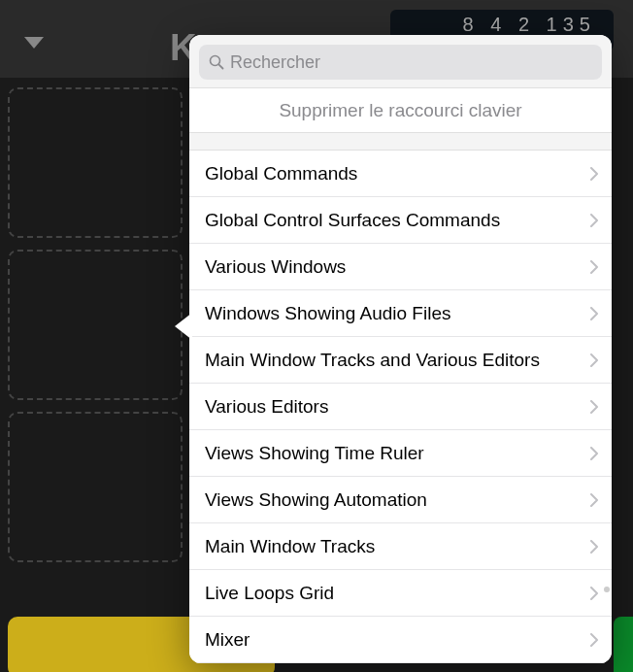 The height and width of the screenshot is (672, 633). What do you see at coordinates (400, 142) in the screenshot?
I see `section-separator` at bounding box center [400, 142].